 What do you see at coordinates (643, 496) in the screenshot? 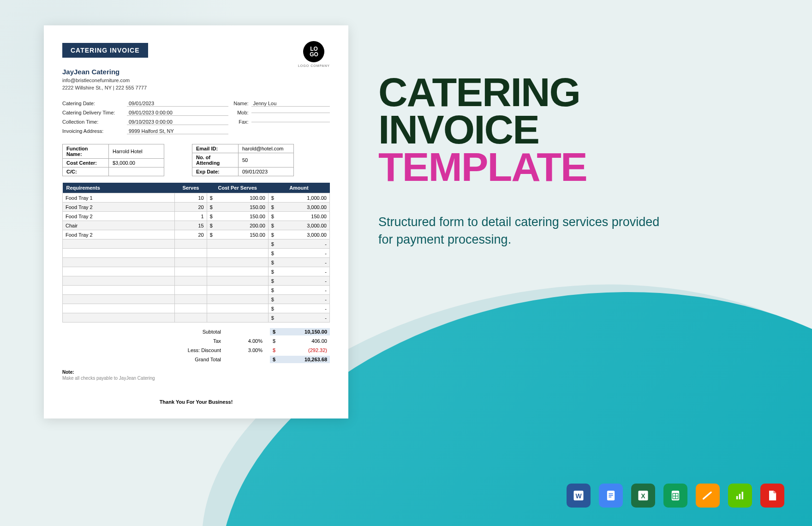
I see `svg-text: X` at bounding box center [643, 496].